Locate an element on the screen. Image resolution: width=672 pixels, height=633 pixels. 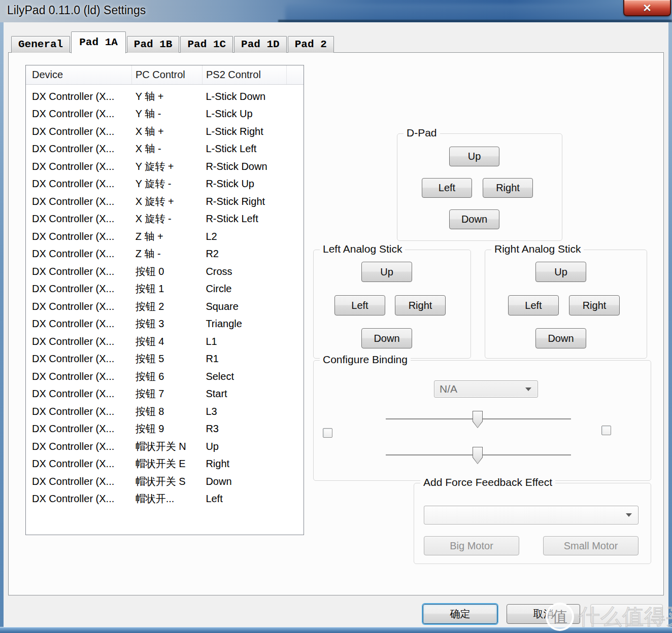
binding-command-value: N/A is located at coordinates (480, 389).